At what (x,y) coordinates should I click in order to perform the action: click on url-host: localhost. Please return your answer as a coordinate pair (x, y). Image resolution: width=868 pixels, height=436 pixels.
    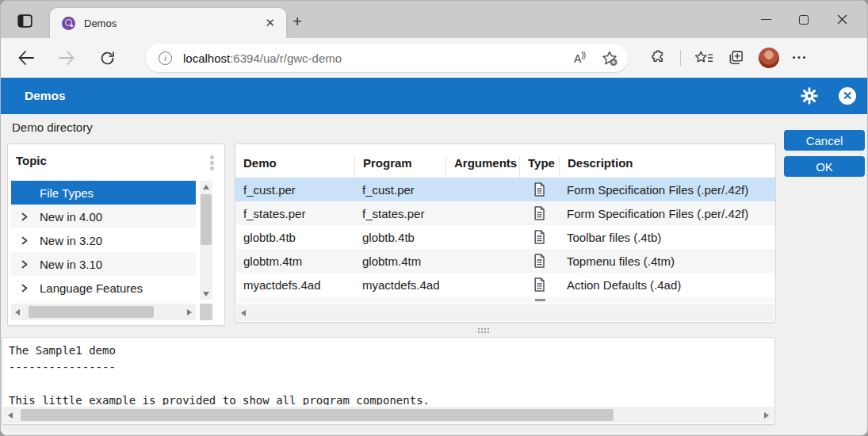
    Looking at the image, I should click on (206, 59).